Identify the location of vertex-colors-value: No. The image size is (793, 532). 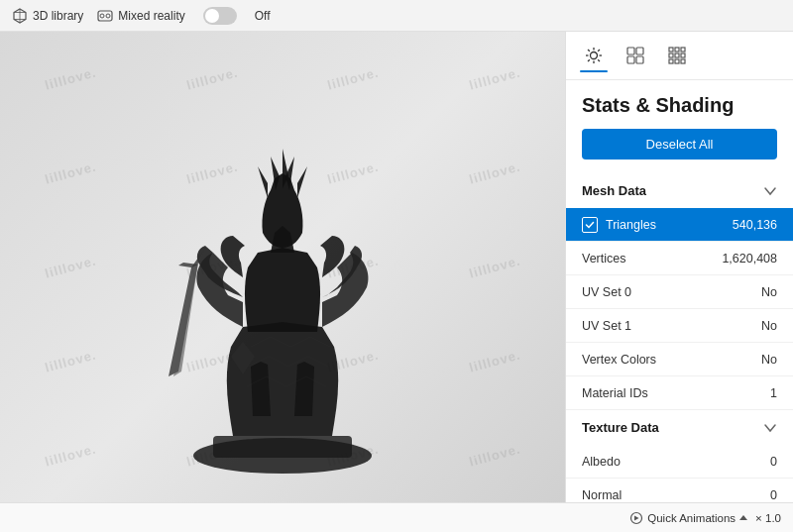
(769, 360).